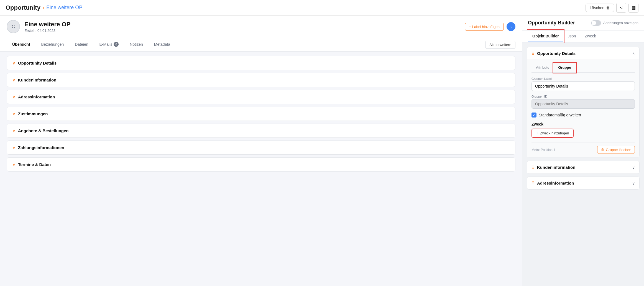  What do you see at coordinates (596, 23) in the screenshot?
I see `changes-toggle` at bounding box center [596, 23].